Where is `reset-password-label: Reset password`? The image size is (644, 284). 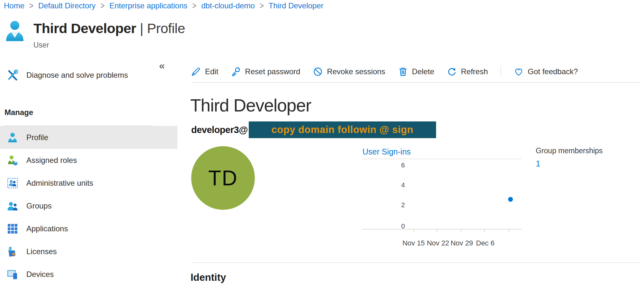 reset-password-label: Reset password is located at coordinates (273, 72).